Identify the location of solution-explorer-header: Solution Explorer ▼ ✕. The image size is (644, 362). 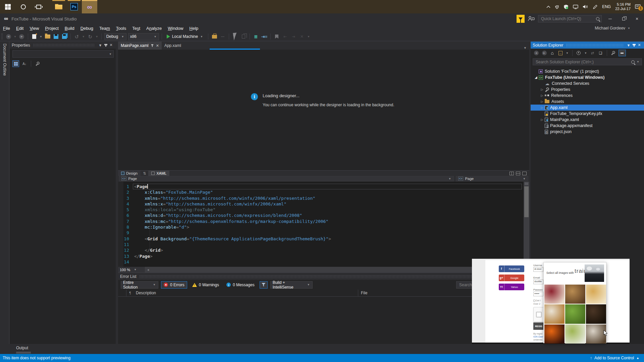
(587, 45).